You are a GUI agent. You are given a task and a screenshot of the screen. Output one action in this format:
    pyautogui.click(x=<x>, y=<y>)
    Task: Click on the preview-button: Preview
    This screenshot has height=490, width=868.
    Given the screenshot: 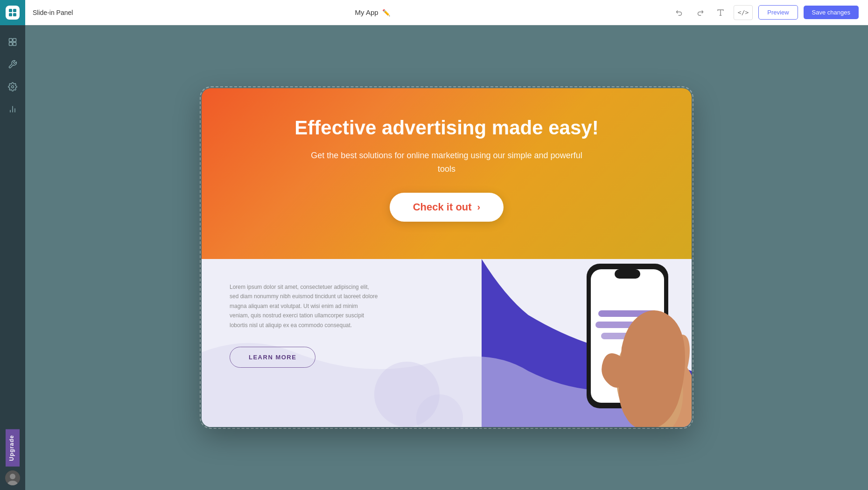 What is the action you would take?
    pyautogui.click(x=778, y=12)
    